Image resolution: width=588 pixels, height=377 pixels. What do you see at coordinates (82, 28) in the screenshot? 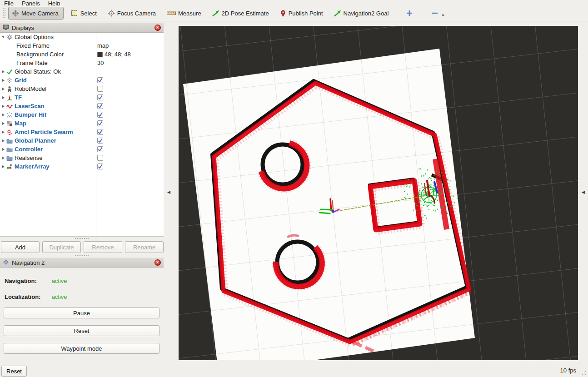
I see `displays-panel-header: Displays ✕` at bounding box center [82, 28].